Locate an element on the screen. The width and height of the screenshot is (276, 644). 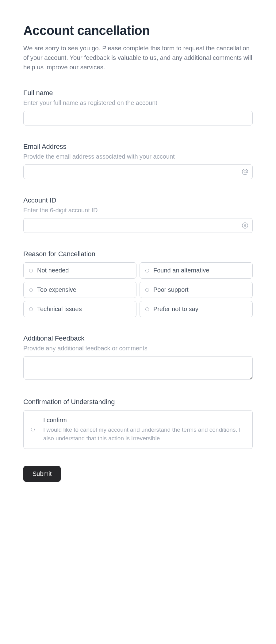
confirm-description: I would like to cancel my account and un… is located at coordinates (144, 434).